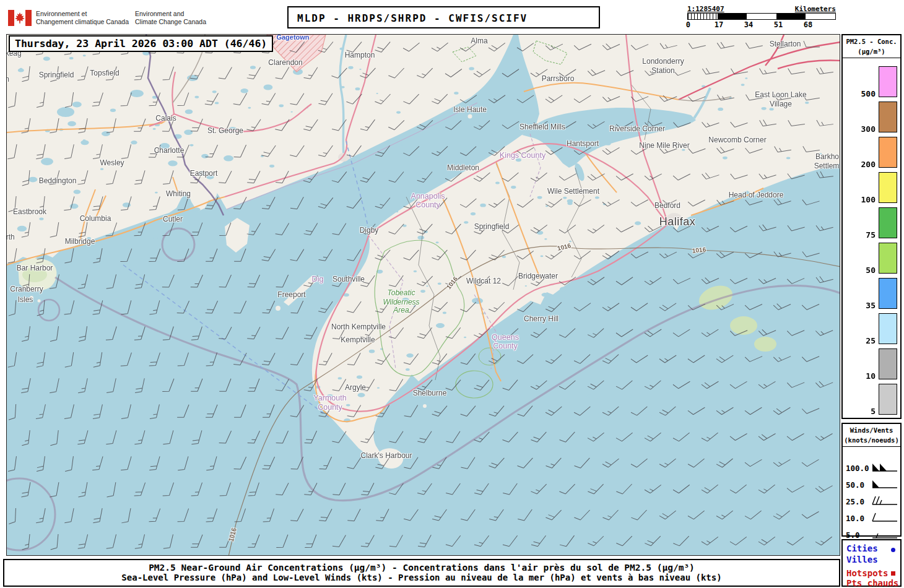  What do you see at coordinates (20, 18) in the screenshot?
I see `flag-white-field` at bounding box center [20, 18].